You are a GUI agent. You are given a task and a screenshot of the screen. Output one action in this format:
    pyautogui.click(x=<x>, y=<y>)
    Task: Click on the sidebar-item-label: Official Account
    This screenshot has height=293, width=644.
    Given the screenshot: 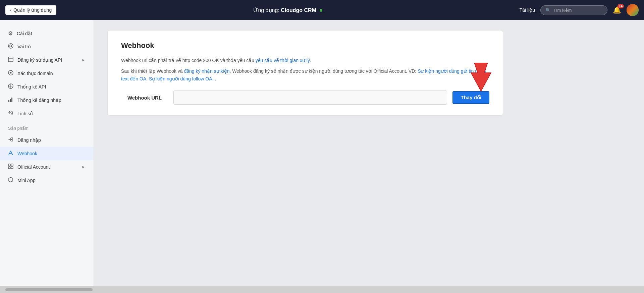 What is the action you would take?
    pyautogui.click(x=48, y=167)
    